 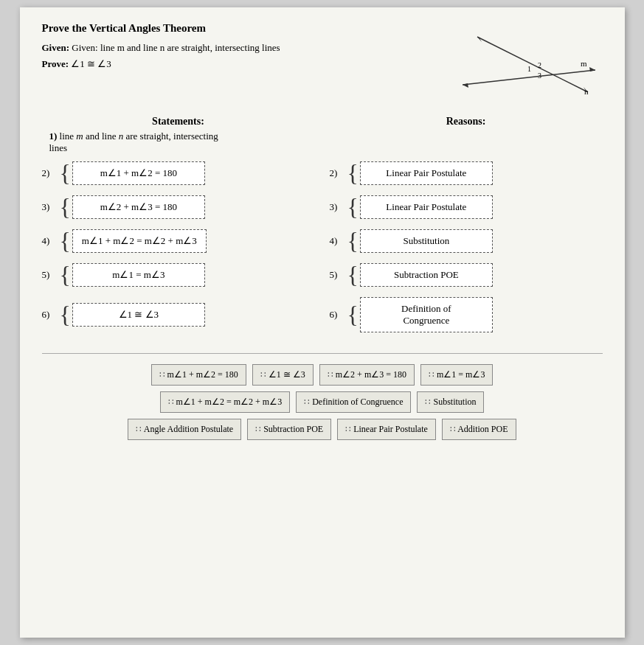 I want to click on statement-4: 4){m∠1 + m∠2 = m∠2 + m∠3, so click(x=179, y=241).